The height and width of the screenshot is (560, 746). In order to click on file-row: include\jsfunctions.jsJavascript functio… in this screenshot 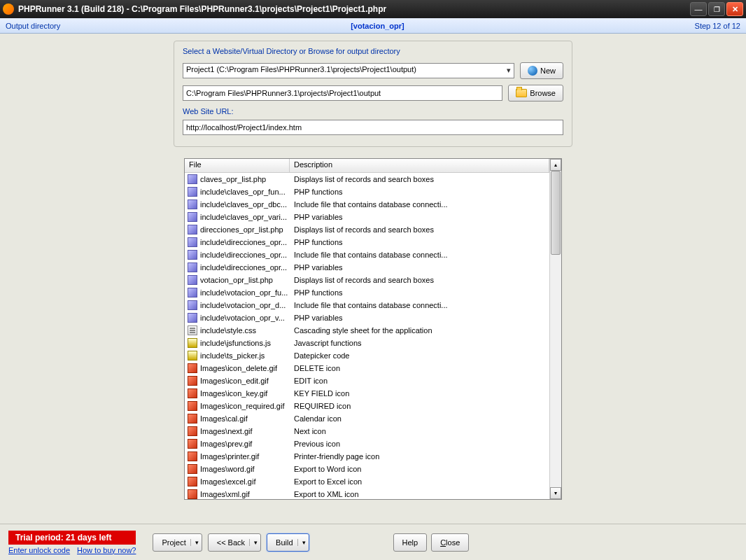, I will do `click(367, 343)`.